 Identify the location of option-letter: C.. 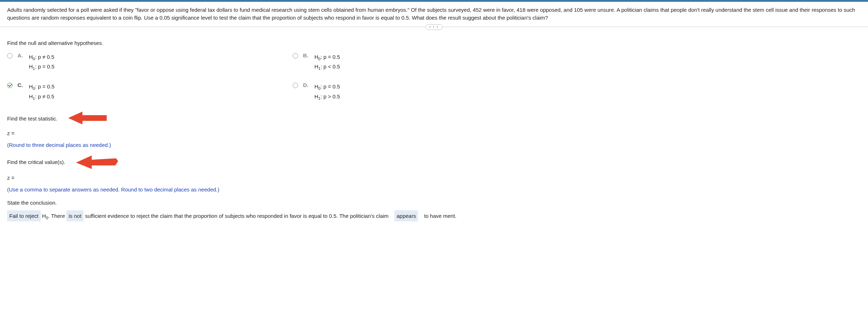
(21, 85).